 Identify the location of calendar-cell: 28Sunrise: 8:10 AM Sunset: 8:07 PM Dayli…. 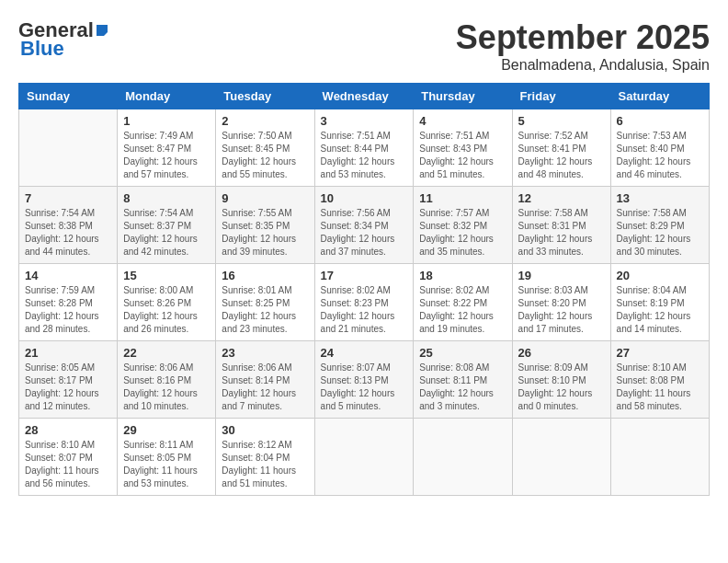
(68, 457).